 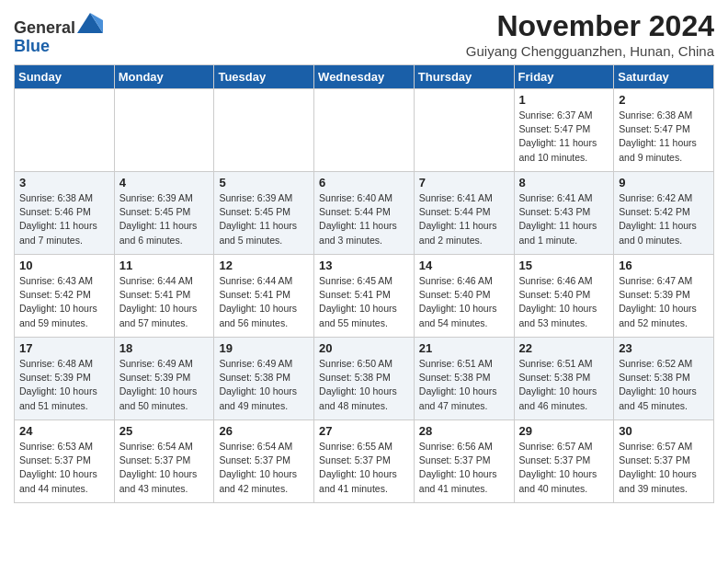 What do you see at coordinates (590, 26) in the screenshot?
I see `month-title: November 2024` at bounding box center [590, 26].